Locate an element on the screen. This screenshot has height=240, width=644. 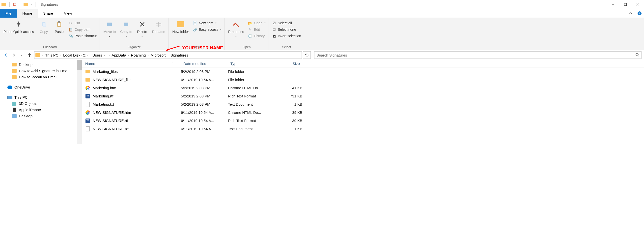
breadcrumb-segment: Signatures is located at coordinates (180, 55).